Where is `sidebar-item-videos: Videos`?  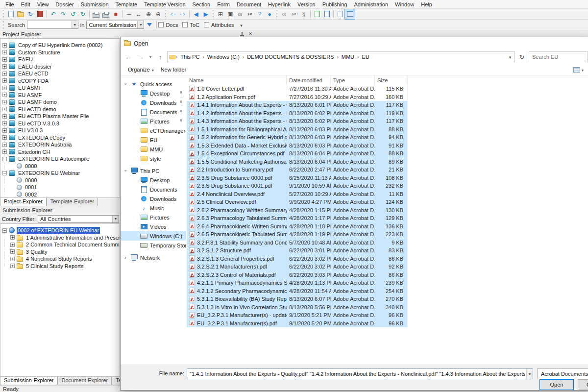
sidebar-item-videos: Videos is located at coordinates (153, 226).